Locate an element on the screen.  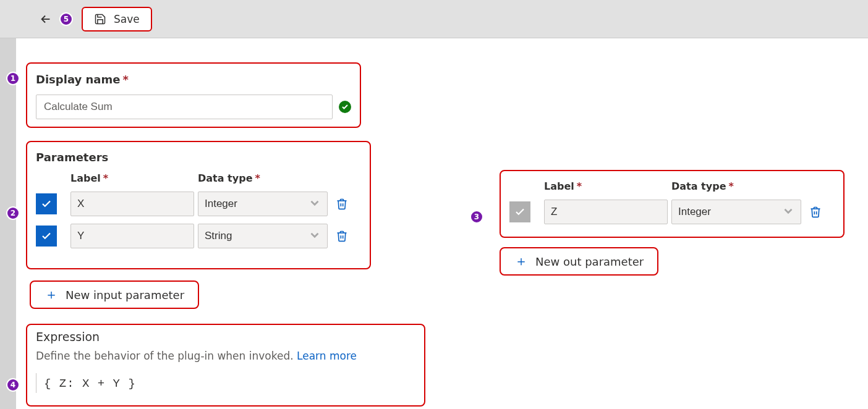
learn-more-link: Learn more is located at coordinates (326, 356).